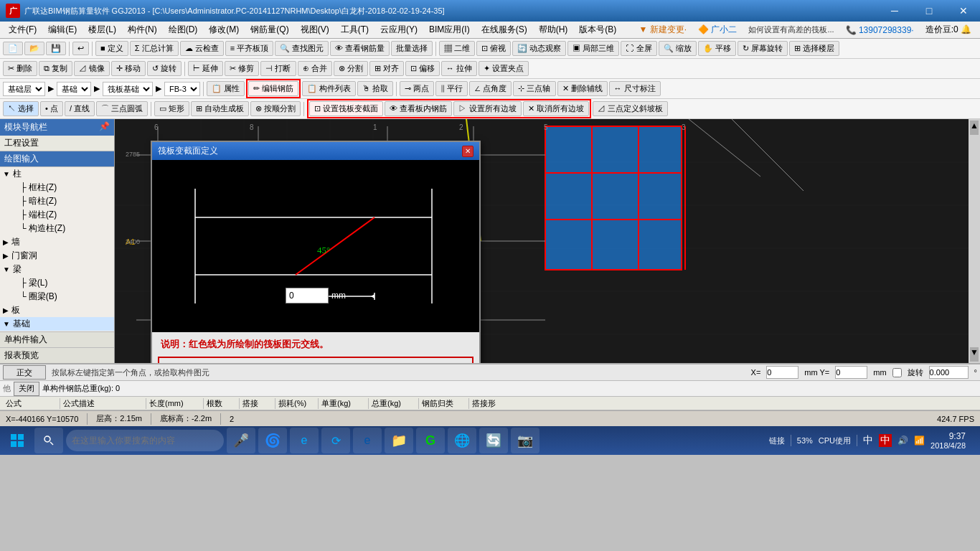 The image size is (980, 551). Describe the element at coordinates (220, 109) in the screenshot. I see `toolbar-auto-slab: ⊞ 自动生成板` at that location.